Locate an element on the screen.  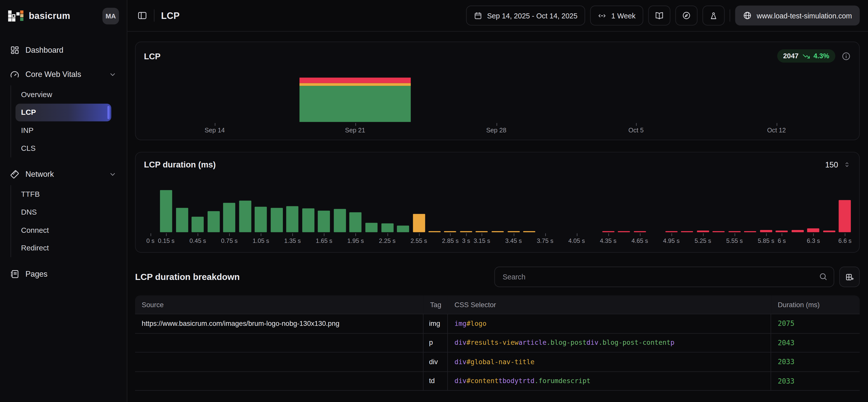
sidebar-item-ttfb: TTFB is located at coordinates (63, 194).